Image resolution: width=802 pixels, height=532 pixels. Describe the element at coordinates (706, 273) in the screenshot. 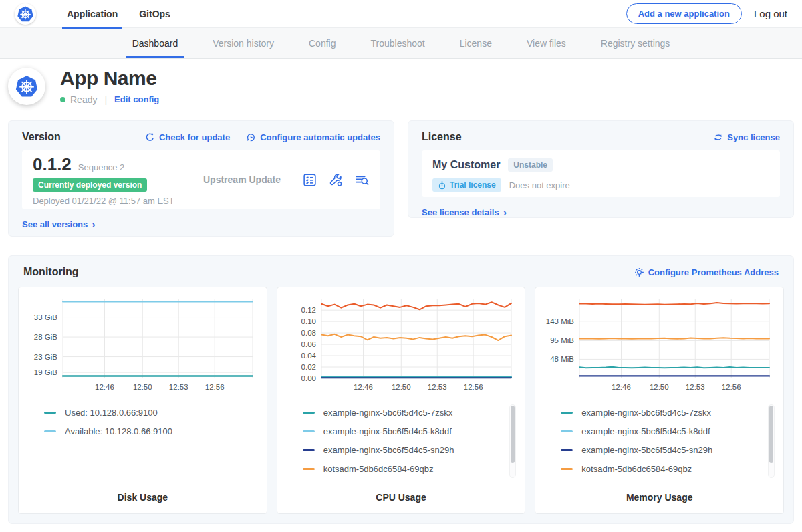

I see `configure-prometheus-link: Configure Prometheus Address` at that location.